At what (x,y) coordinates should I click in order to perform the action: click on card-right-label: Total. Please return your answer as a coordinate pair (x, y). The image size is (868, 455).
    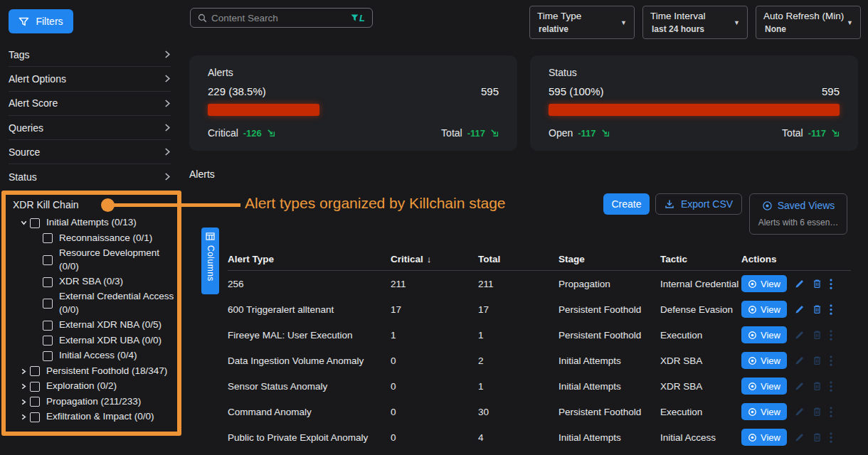
    Looking at the image, I should click on (452, 133).